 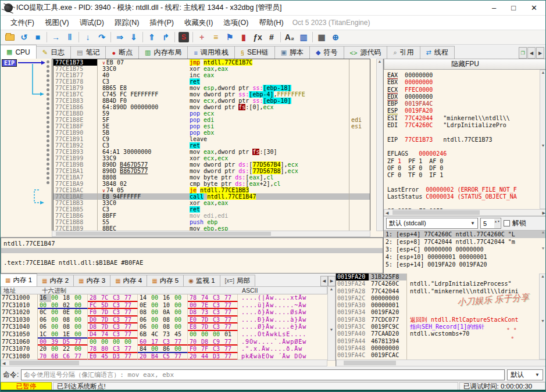 I want to click on dump-address: 77C31030, so click(x=19, y=321).